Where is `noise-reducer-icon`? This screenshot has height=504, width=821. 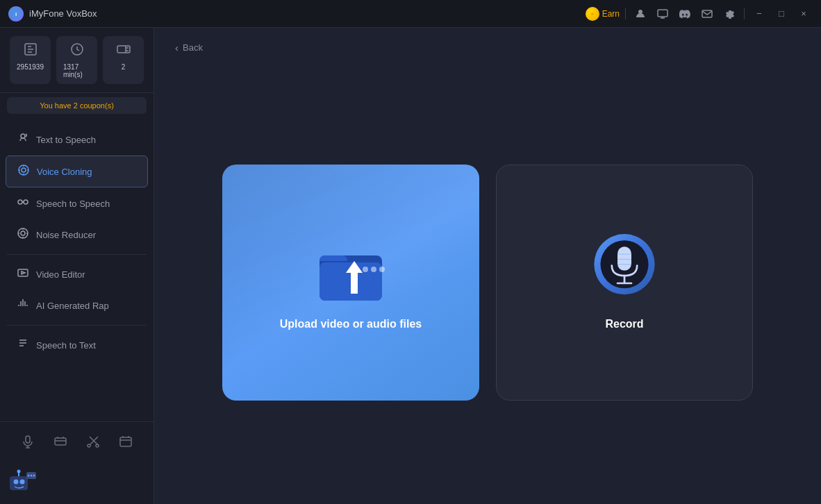
noise-reducer-icon is located at coordinates (23, 235).